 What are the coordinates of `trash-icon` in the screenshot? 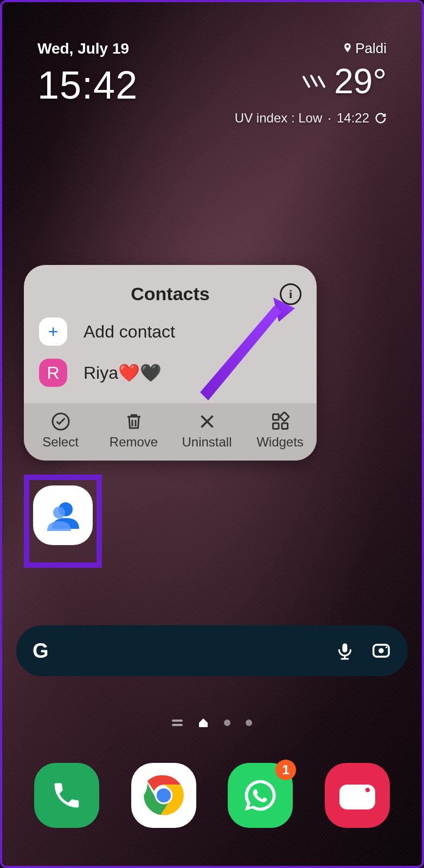 It's located at (134, 422).